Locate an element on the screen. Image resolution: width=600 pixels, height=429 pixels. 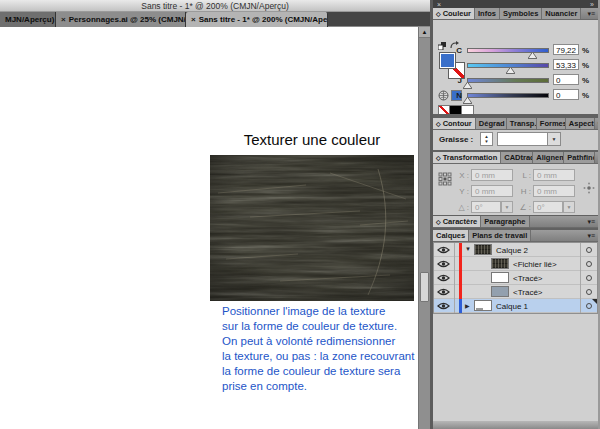
stepper-down-icon: ▼ is located at coordinates (486, 142).